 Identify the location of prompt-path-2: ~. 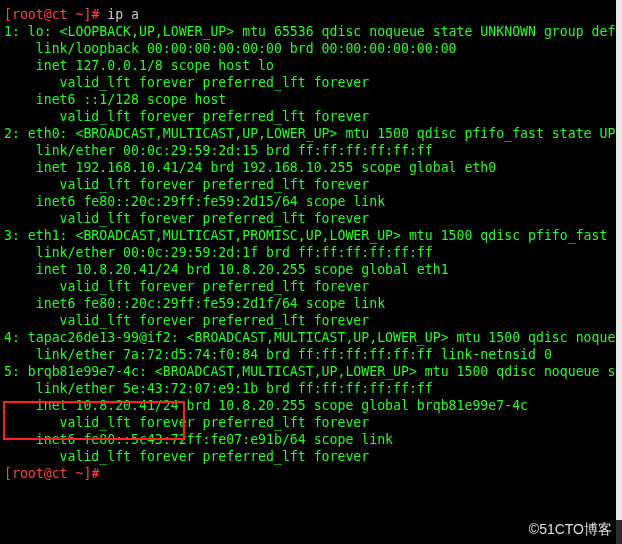
(76, 474).